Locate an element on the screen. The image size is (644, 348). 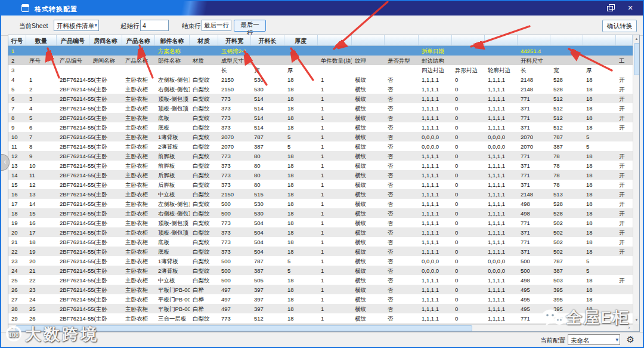
sheet-select: 开料板件清单 ▾ is located at coordinates (76, 25).